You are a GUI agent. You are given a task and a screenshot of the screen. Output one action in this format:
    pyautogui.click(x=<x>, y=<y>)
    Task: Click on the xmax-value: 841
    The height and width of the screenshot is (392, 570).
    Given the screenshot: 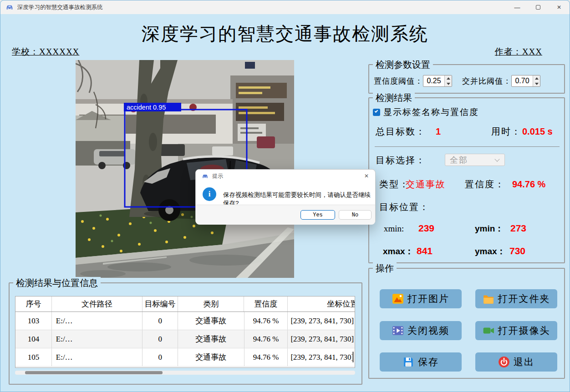 What is the action you would take?
    pyautogui.click(x=424, y=251)
    